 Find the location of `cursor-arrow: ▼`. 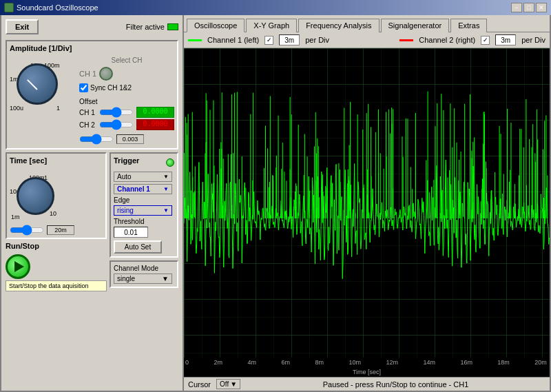

cursor-arrow: ▼ is located at coordinates (233, 384).